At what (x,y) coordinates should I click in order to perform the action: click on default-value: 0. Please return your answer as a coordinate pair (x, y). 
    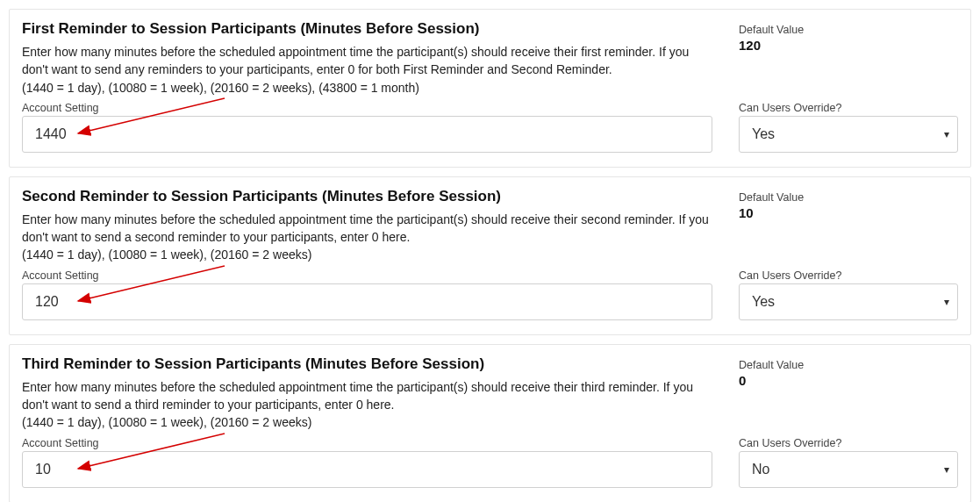
    Looking at the image, I should click on (848, 381).